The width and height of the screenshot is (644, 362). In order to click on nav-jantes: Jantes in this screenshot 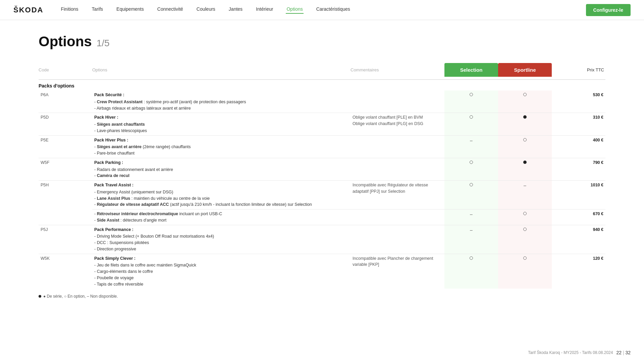, I will do `click(235, 10)`.